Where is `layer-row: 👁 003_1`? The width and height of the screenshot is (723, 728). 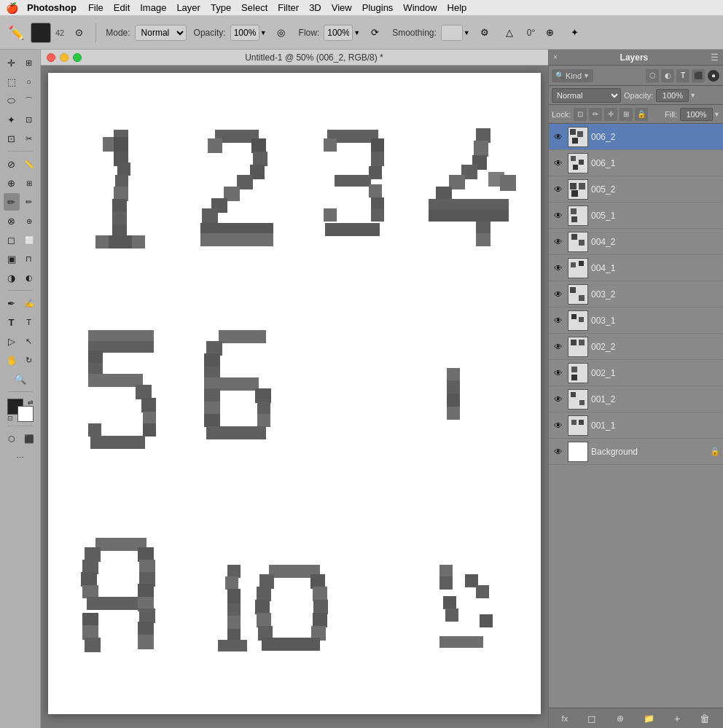
layer-row: 👁 003_1 is located at coordinates (636, 321).